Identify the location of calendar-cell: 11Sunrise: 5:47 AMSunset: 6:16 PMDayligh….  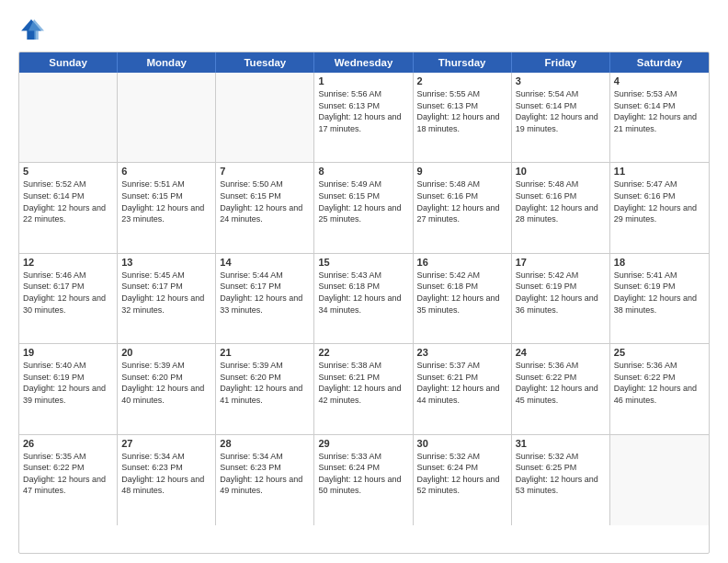
(660, 208).